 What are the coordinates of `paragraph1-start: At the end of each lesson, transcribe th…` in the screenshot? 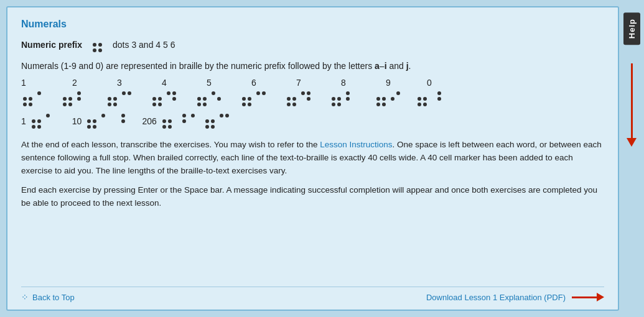 It's located at (170, 144).